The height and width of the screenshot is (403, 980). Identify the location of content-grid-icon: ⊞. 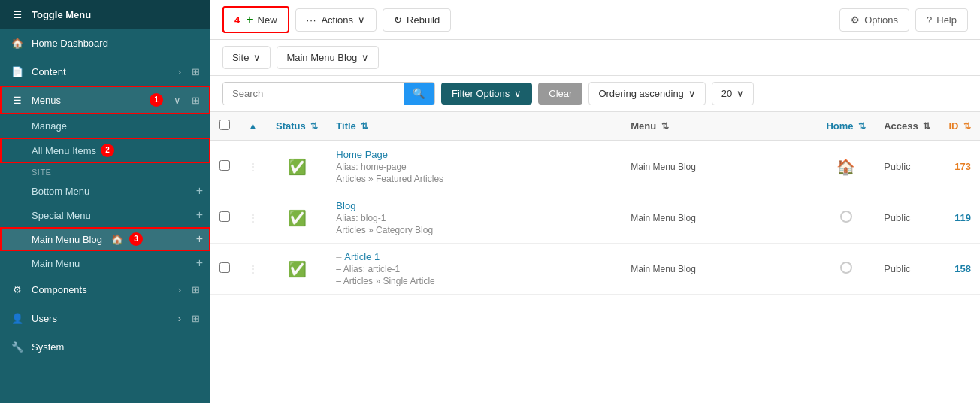
(195, 72).